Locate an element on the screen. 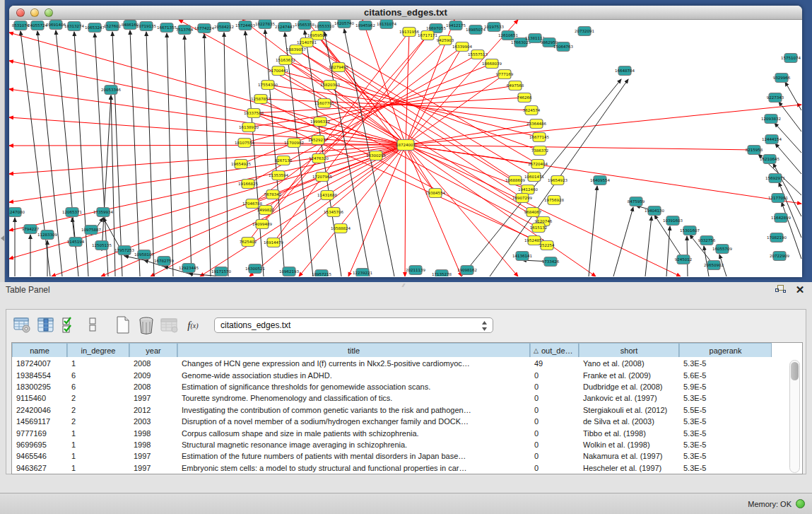  network-node: 8531074 is located at coordinates (21, 25).